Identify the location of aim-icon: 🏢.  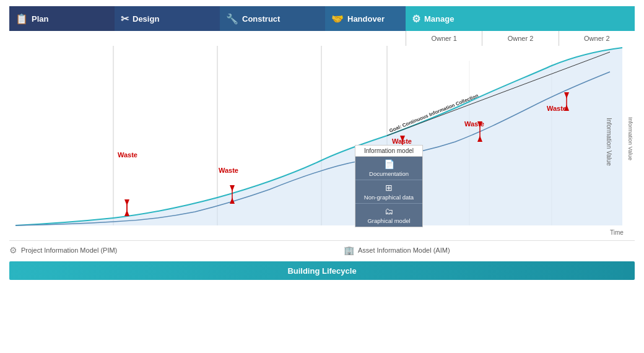
(349, 250).